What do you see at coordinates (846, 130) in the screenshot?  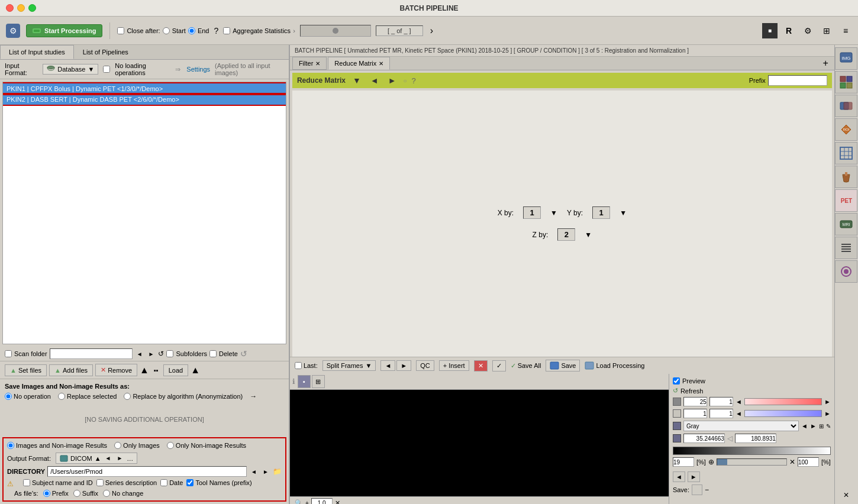 I see `fr-btn-rois: ROI` at bounding box center [846, 130].